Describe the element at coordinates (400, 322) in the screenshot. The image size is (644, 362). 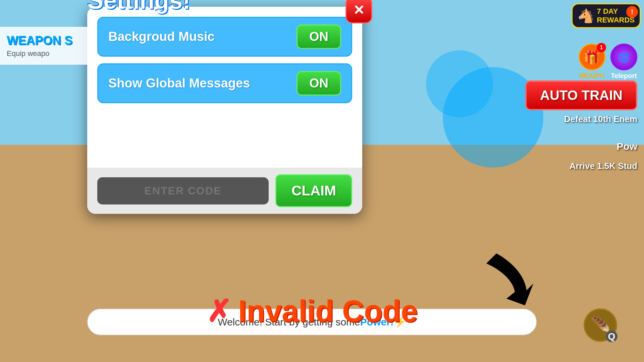
I see `lightning-icon: ⚡` at that location.